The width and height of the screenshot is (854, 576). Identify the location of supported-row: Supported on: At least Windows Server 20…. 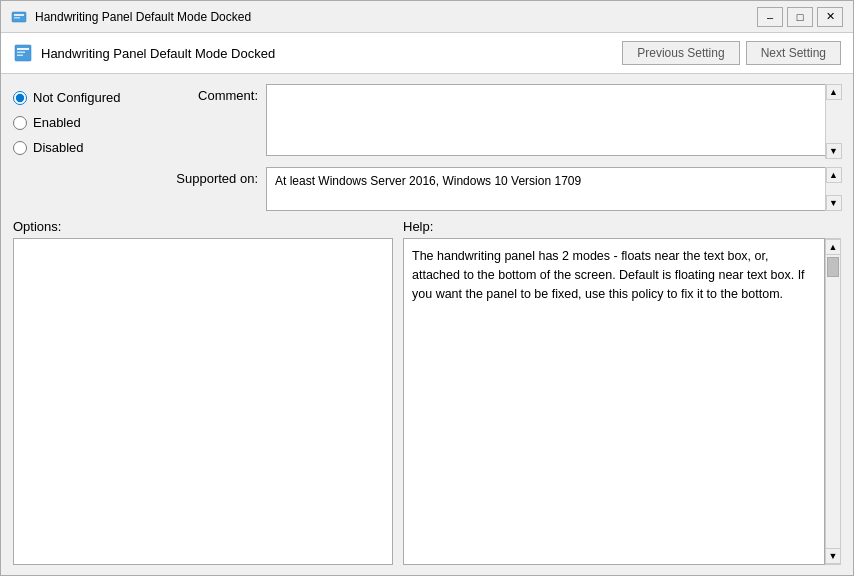
(504, 189).